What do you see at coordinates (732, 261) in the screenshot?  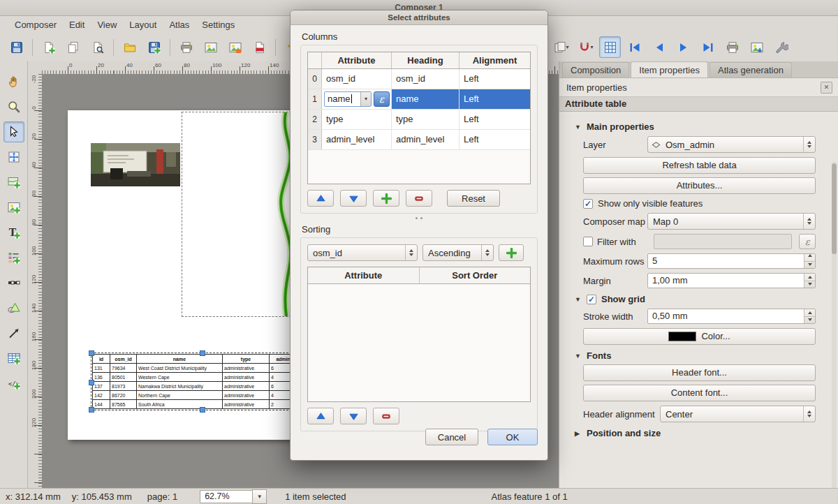 I see `maximum-rows-spinner: 5` at bounding box center [732, 261].